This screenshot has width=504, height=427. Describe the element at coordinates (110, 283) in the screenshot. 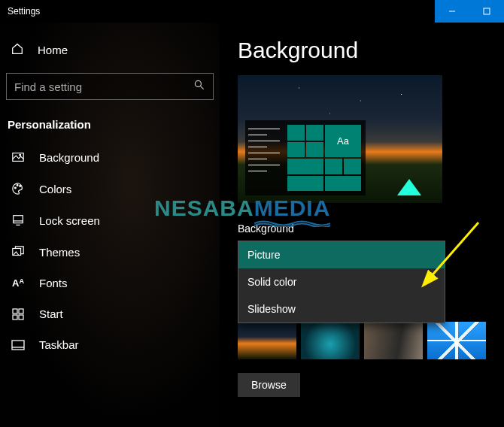

I see `sidebar-item-fonts: AA Fonts` at that location.